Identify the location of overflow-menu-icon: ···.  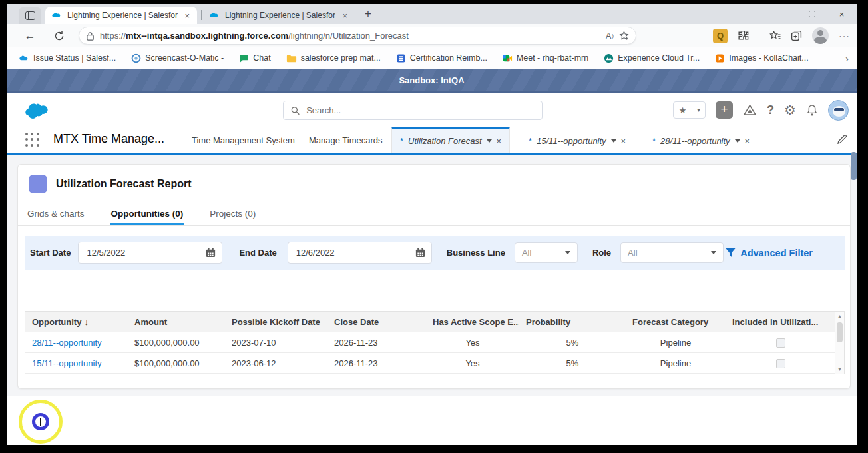
(844, 36).